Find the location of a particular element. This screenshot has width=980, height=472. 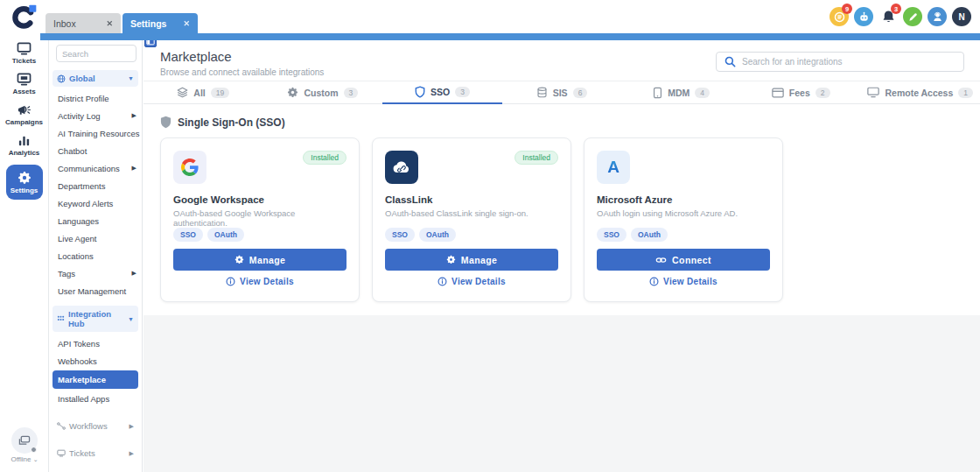

sidebar-item-departments: Departments is located at coordinates (95, 186).